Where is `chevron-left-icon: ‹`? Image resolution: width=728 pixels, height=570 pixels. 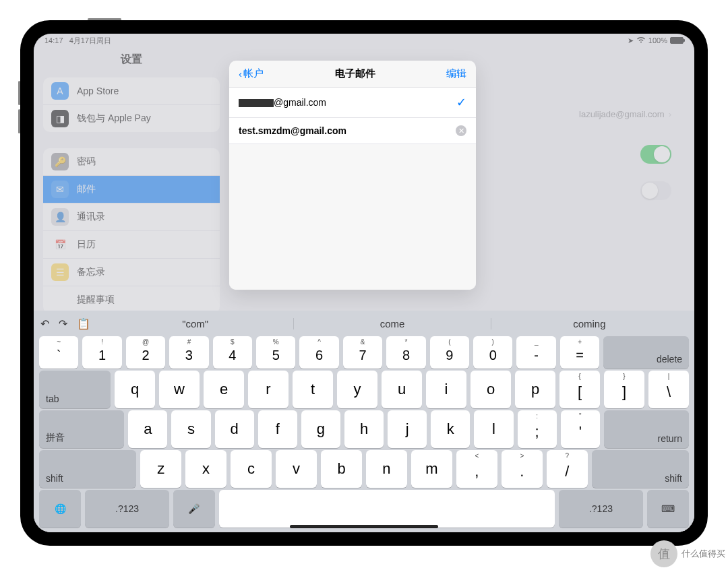 chevron-left-icon: ‹ is located at coordinates (240, 74).